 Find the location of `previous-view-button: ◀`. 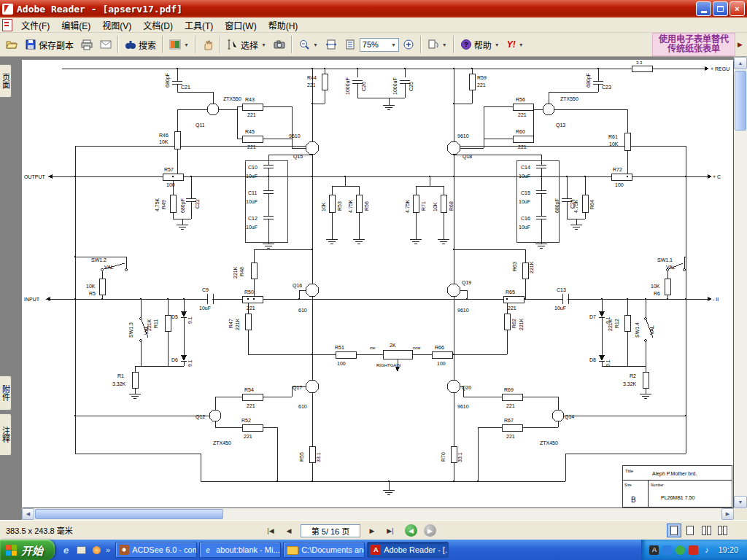

previous-view-button: ◀ is located at coordinates (411, 531).